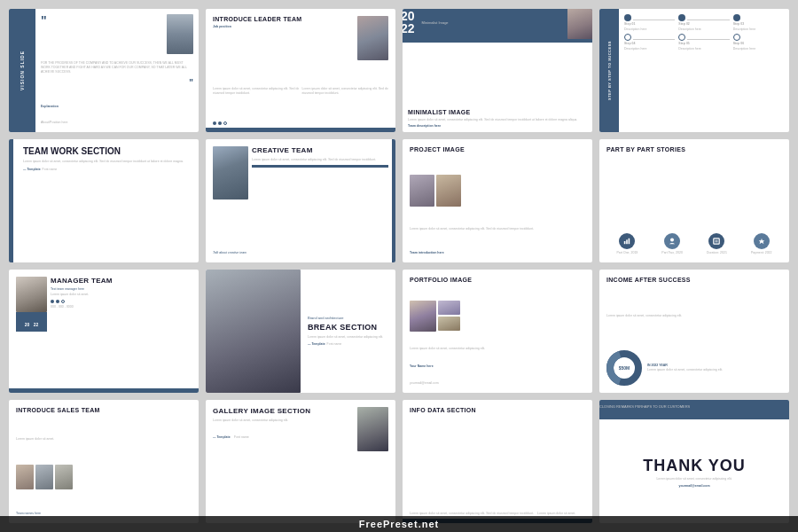 The height and width of the screenshot is (532, 798). Describe the element at coordinates (694, 200) in the screenshot. I see `slide-part-by-part: PART BY PART STORIES Part One, 2019 Part…` at that location.